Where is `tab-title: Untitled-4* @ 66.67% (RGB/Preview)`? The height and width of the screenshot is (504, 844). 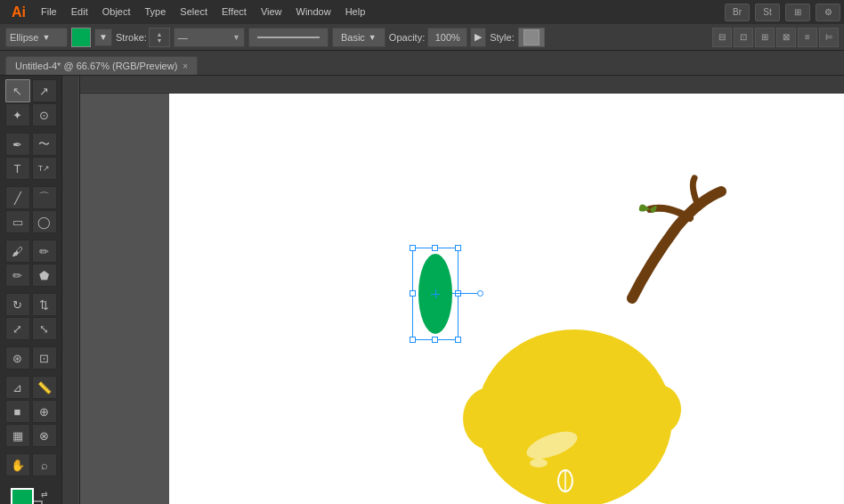
tab-title: Untitled-4* @ 66.67% (RGB/Preview) is located at coordinates (96, 66).